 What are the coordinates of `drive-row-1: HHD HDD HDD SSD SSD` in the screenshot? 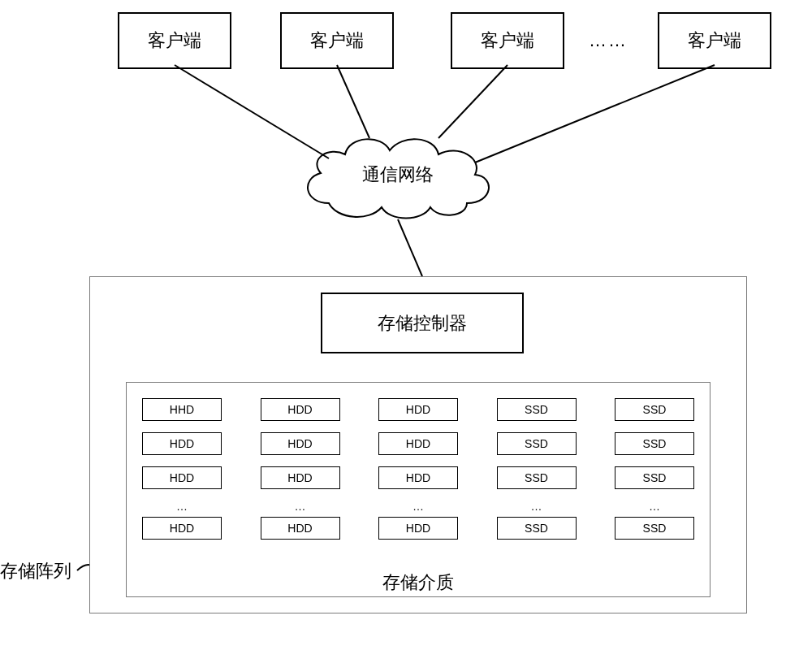 It's located at (418, 410).